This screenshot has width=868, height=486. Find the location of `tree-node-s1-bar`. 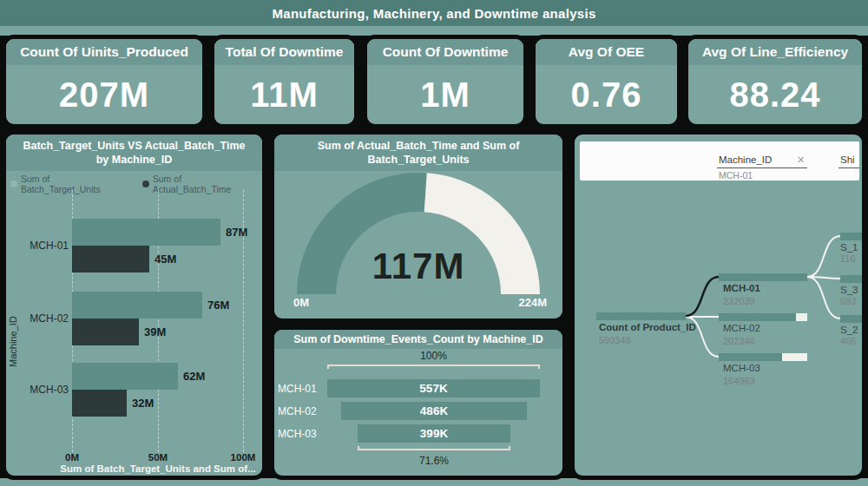

tree-node-s1-bar is located at coordinates (853, 236).